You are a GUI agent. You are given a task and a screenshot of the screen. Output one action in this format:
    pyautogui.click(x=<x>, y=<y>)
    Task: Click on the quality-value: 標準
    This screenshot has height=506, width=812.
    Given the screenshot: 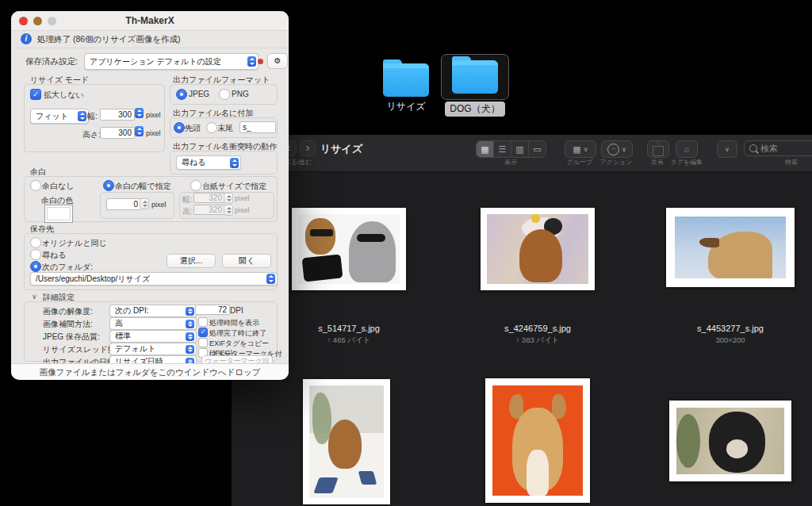 What is the action you would take?
    pyautogui.click(x=123, y=336)
    